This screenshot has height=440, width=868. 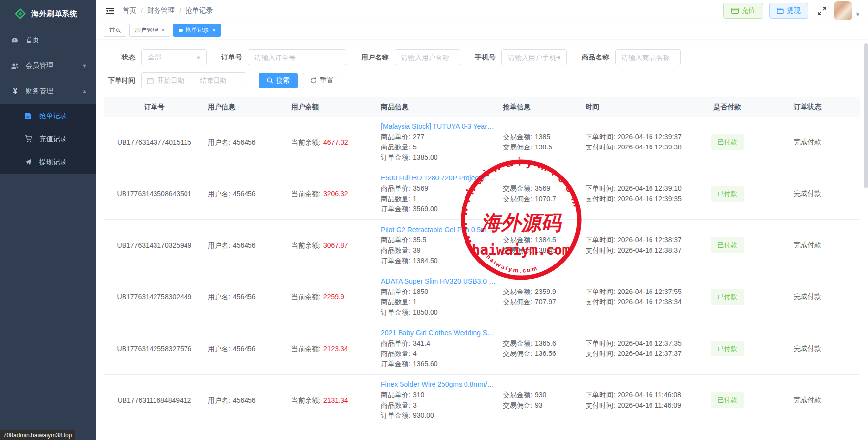 What do you see at coordinates (485, 58) in the screenshot?
I see `phone-filter-label: 手机号` at bounding box center [485, 58].